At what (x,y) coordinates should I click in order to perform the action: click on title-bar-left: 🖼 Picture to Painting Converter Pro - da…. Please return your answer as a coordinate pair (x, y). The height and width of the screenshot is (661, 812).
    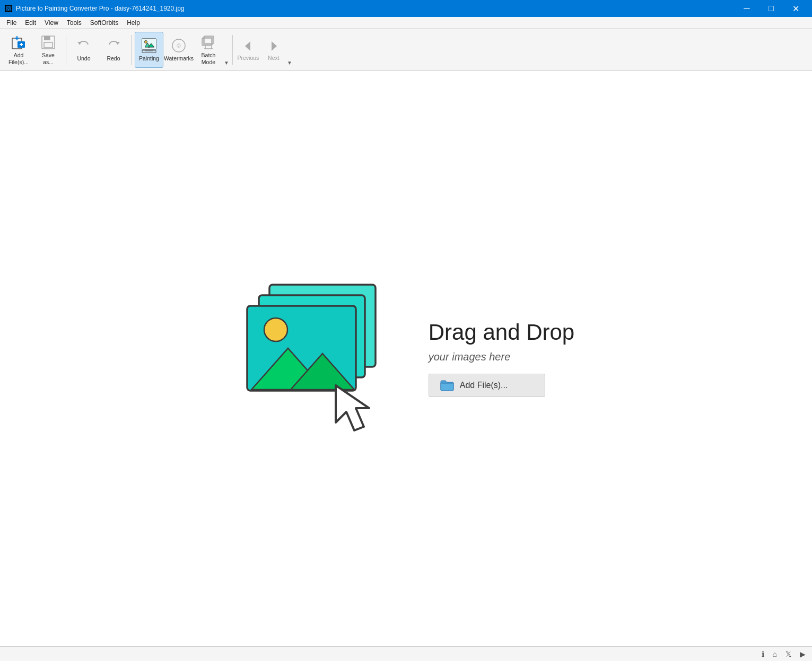
    Looking at the image, I should click on (94, 8).